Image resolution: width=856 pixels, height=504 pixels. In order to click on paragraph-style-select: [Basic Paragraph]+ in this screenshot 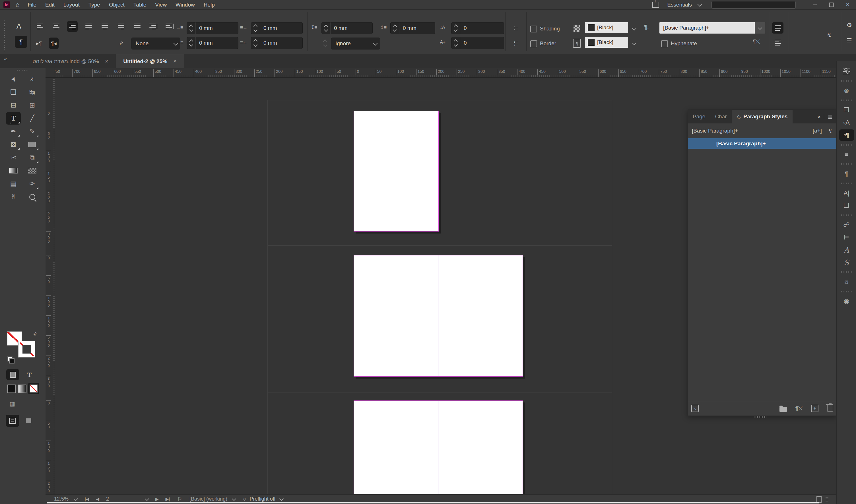, I will do `click(712, 28)`.